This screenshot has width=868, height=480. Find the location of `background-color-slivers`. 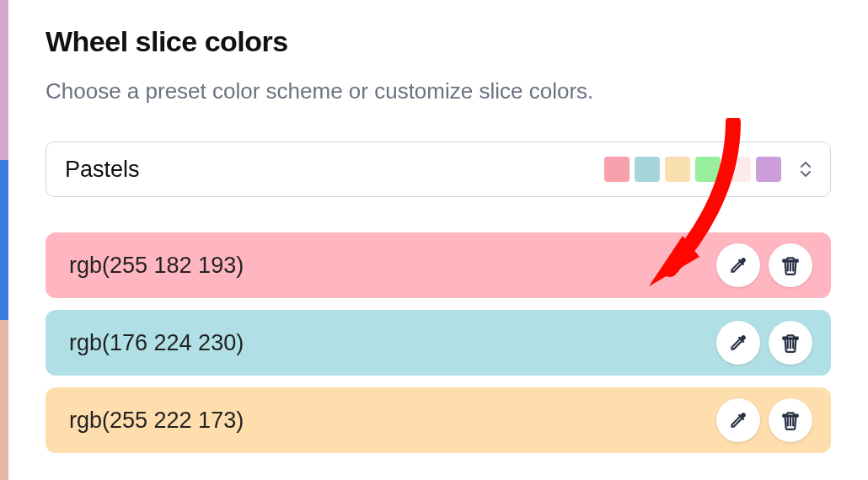

background-color-slivers is located at coordinates (4, 240).